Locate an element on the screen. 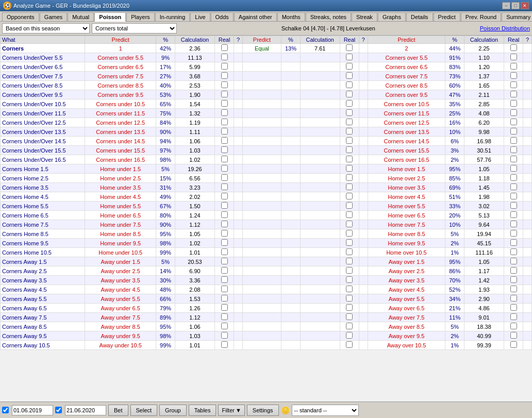 Image resolution: width=532 pixels, height=418 pixels. bet-button: Bet is located at coordinates (119, 410).